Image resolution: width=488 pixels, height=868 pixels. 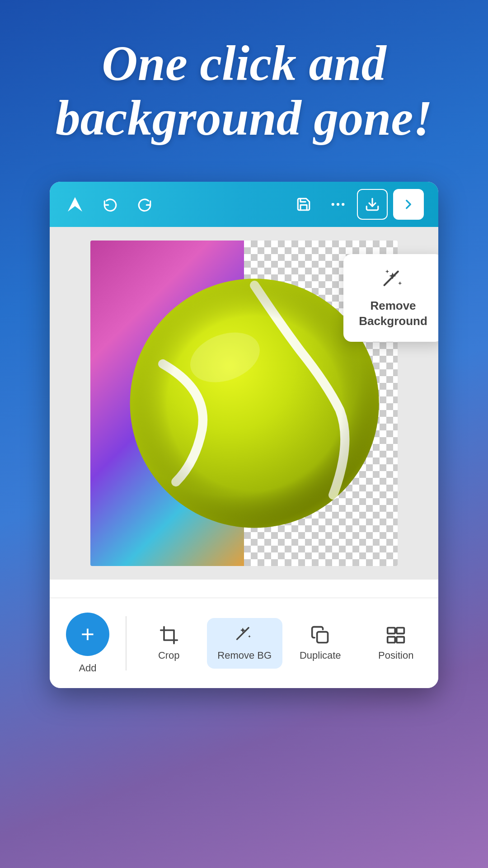 What do you see at coordinates (88, 643) in the screenshot?
I see `add-tool-container: + Add` at bounding box center [88, 643].